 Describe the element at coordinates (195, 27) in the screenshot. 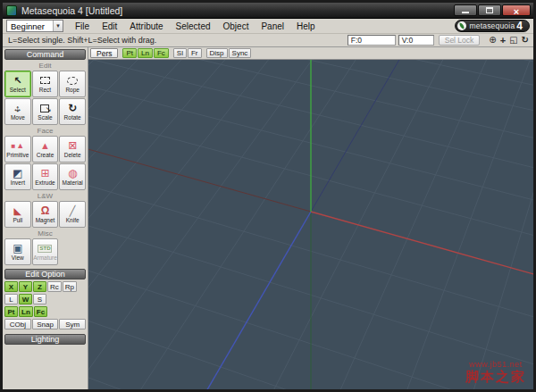

I see `menu-items: File Edit Attribute Selected Object Pane…` at that location.